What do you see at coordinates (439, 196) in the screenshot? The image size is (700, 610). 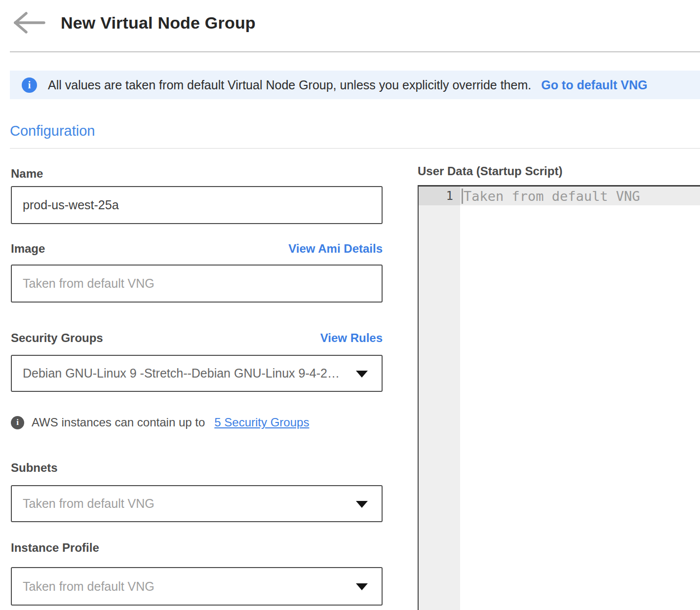 I see `line-number: 1` at bounding box center [439, 196].